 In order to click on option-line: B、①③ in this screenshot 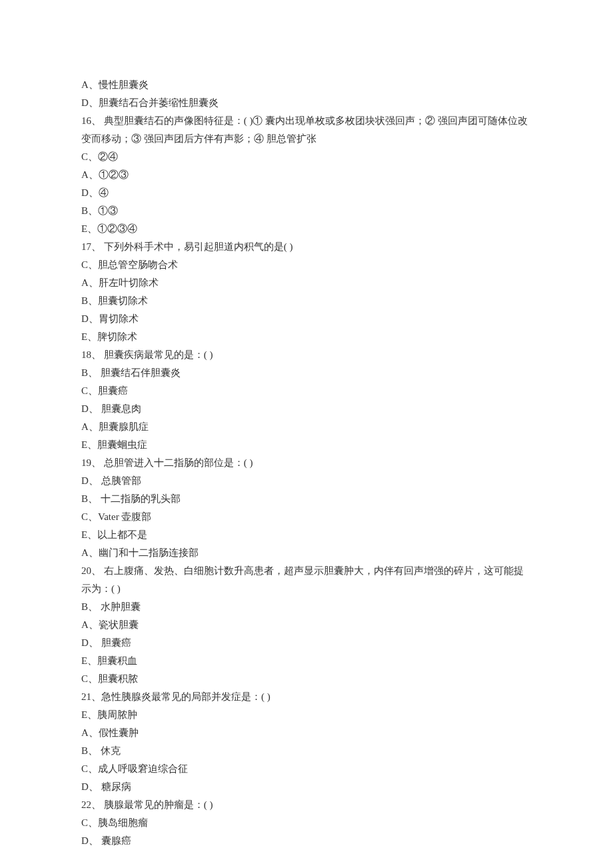, I will do `click(307, 211)`.